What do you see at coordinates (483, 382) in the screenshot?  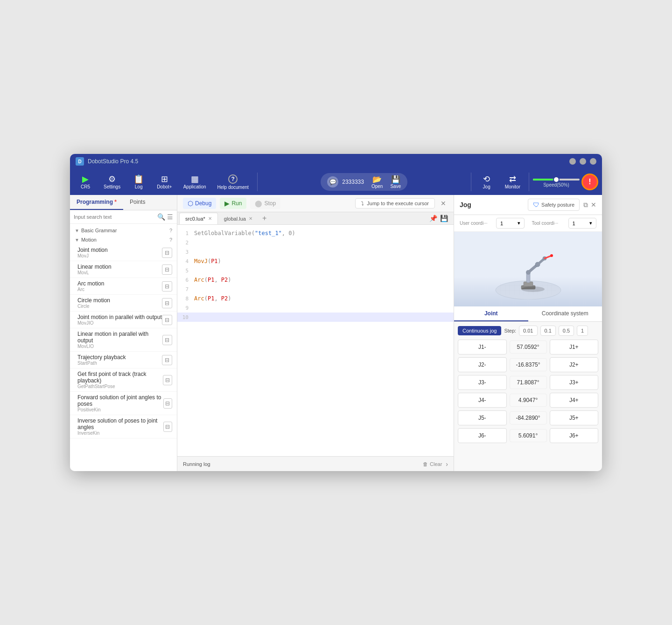 I see `j3-minus-button: J3-` at bounding box center [483, 382].